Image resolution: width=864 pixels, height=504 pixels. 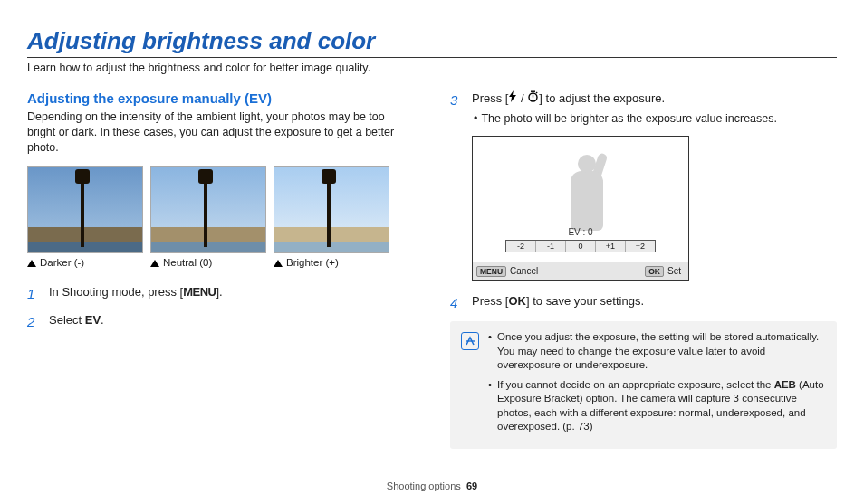 I want to click on footer-cancel-text: Cancel, so click(x=523, y=271).